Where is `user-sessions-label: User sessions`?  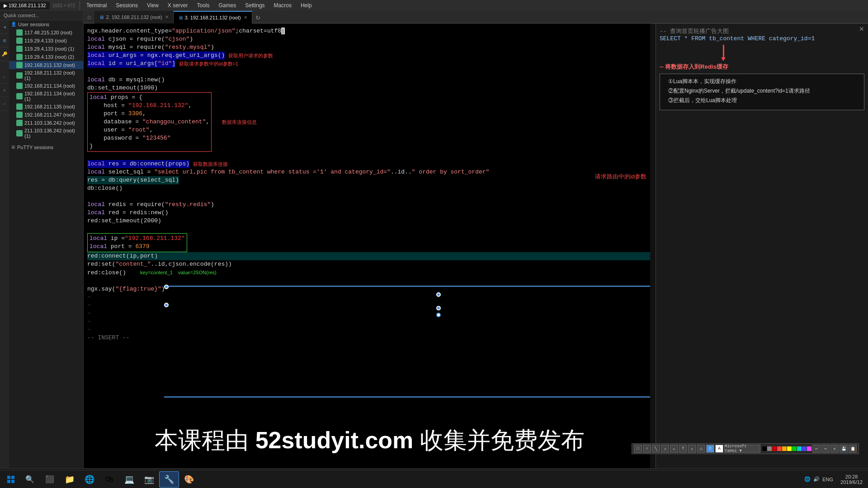 user-sessions-label: User sessions is located at coordinates (33, 24).